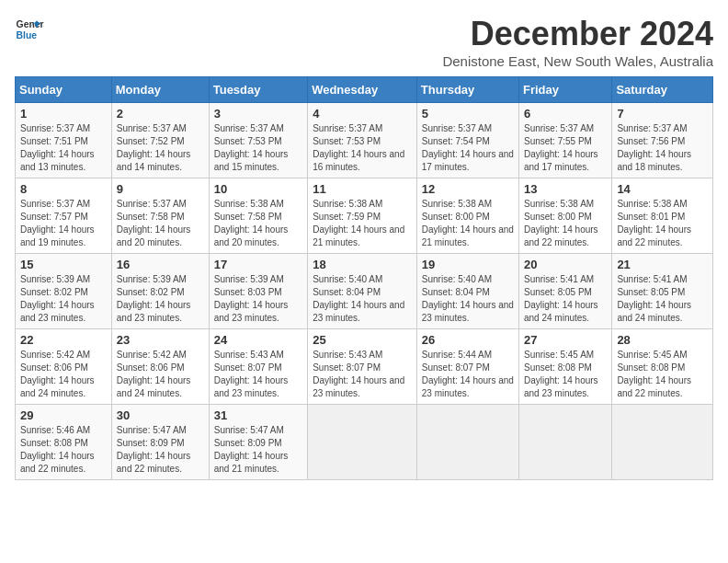 This screenshot has width=728, height=563. What do you see at coordinates (362, 265) in the screenshot?
I see `day-number: 18` at bounding box center [362, 265].